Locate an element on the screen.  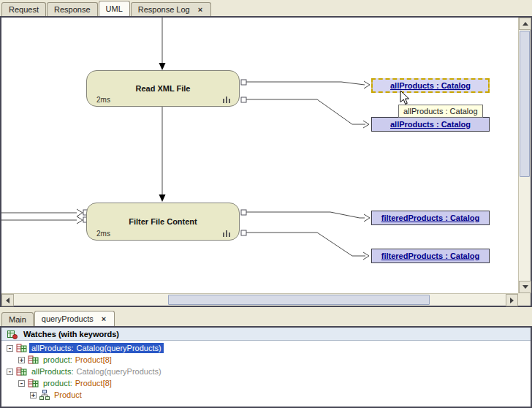
object-node-filteredproducts-2: filteredProducts : Catalog is located at coordinates (430, 256).